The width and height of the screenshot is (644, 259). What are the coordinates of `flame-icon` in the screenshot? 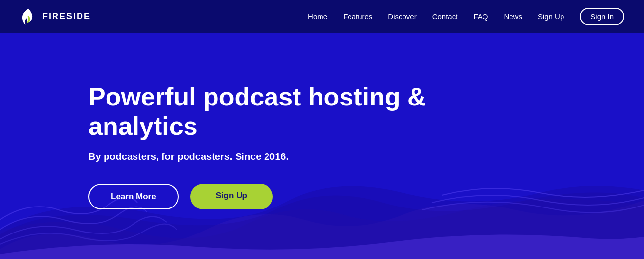 It's located at (28, 17).